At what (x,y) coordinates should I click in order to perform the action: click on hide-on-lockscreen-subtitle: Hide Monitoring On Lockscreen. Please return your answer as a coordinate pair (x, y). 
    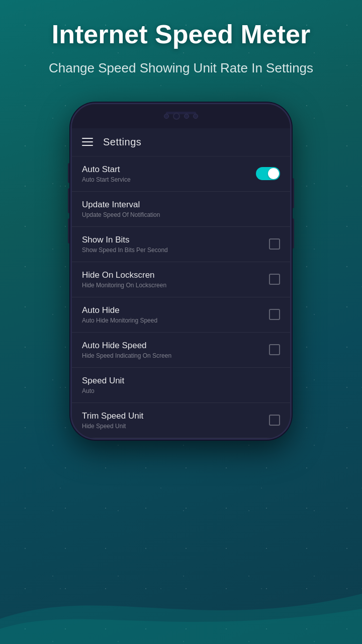
    Looking at the image, I should click on (175, 285).